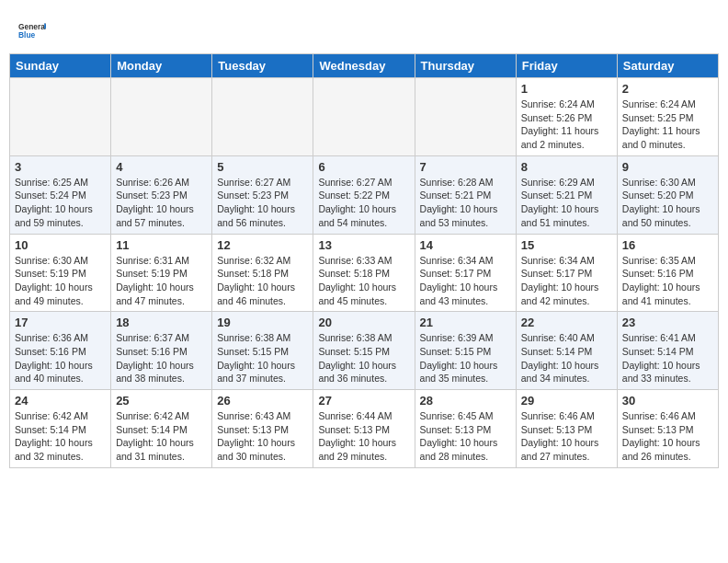 The height and width of the screenshot is (563, 728). Describe the element at coordinates (364, 436) in the screenshot. I see `day-info: Sunrise: 6:44 AM Sunset: 5:13 PM Dayligh…` at that location.